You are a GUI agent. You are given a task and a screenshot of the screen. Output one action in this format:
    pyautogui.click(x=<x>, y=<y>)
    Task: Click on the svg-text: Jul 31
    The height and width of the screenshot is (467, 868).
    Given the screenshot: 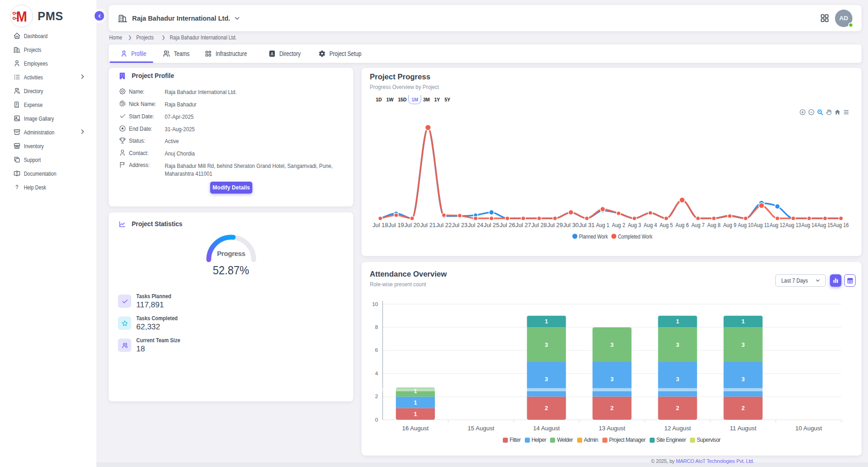 What is the action you would take?
    pyautogui.click(x=587, y=225)
    